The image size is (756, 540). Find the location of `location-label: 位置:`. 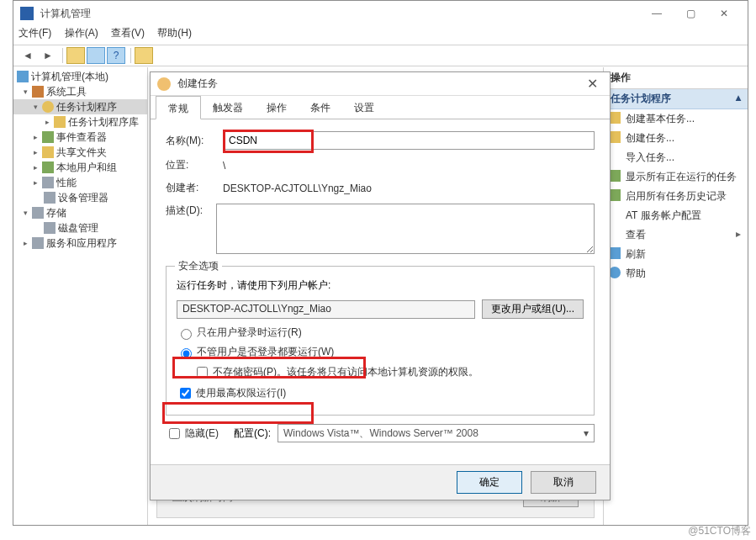

location-label: 位置: is located at coordinates (194, 165).